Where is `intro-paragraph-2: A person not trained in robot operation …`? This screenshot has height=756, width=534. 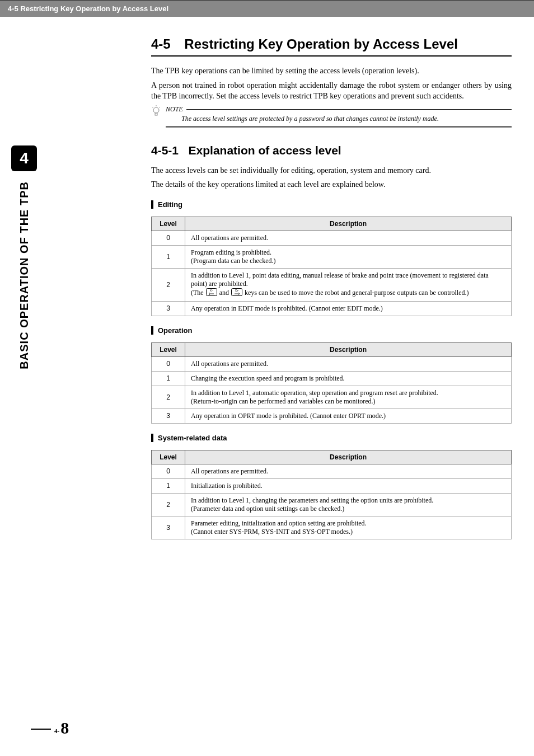 intro-paragraph-2: A person not trained in robot operation … is located at coordinates (331, 91).